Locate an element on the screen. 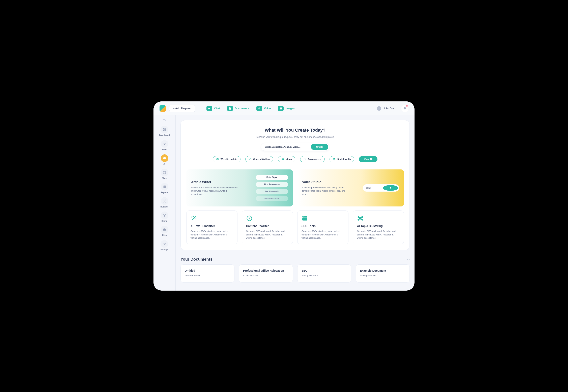 This screenshot has height=392, width=568. chip-ecommerce: E-commerce is located at coordinates (312, 159).